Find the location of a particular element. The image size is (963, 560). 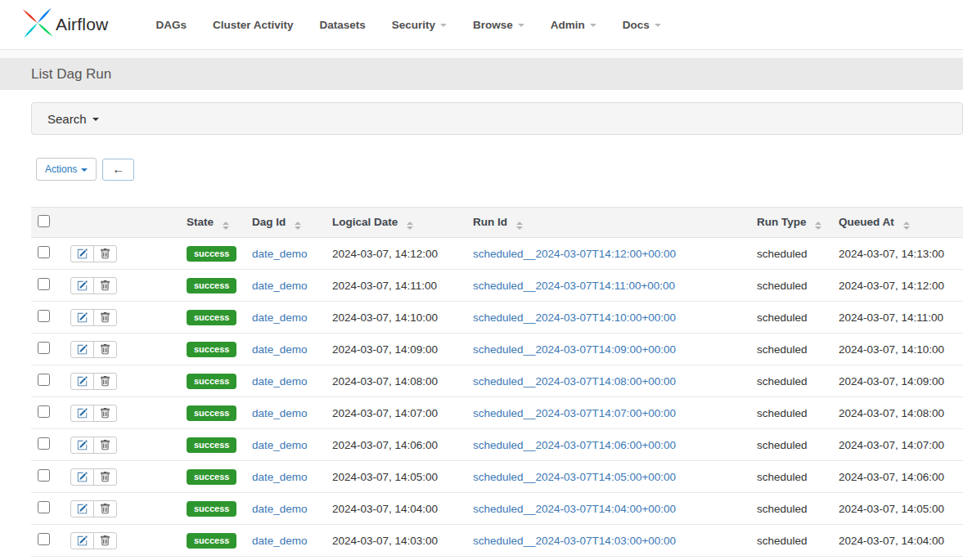

nav-item-admin: Admin is located at coordinates (574, 25).